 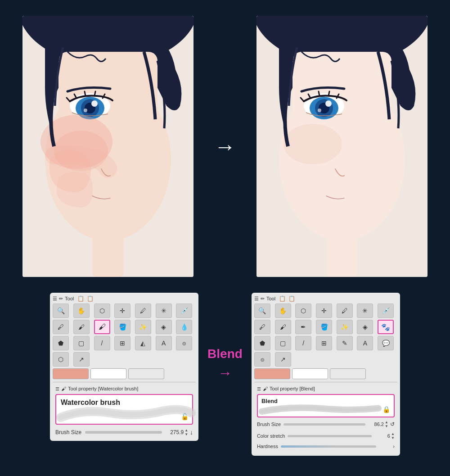 What do you see at coordinates (102, 327) in the screenshot?
I see `watercolor-tool-active: 🖌` at bounding box center [102, 327].